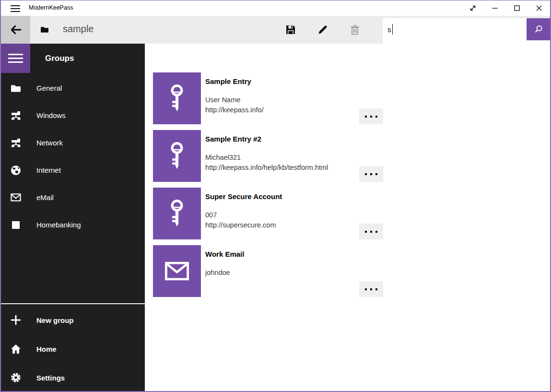 This screenshot has height=392, width=551. Describe the element at coordinates (16, 170) in the screenshot. I see `globe-icon` at that location.